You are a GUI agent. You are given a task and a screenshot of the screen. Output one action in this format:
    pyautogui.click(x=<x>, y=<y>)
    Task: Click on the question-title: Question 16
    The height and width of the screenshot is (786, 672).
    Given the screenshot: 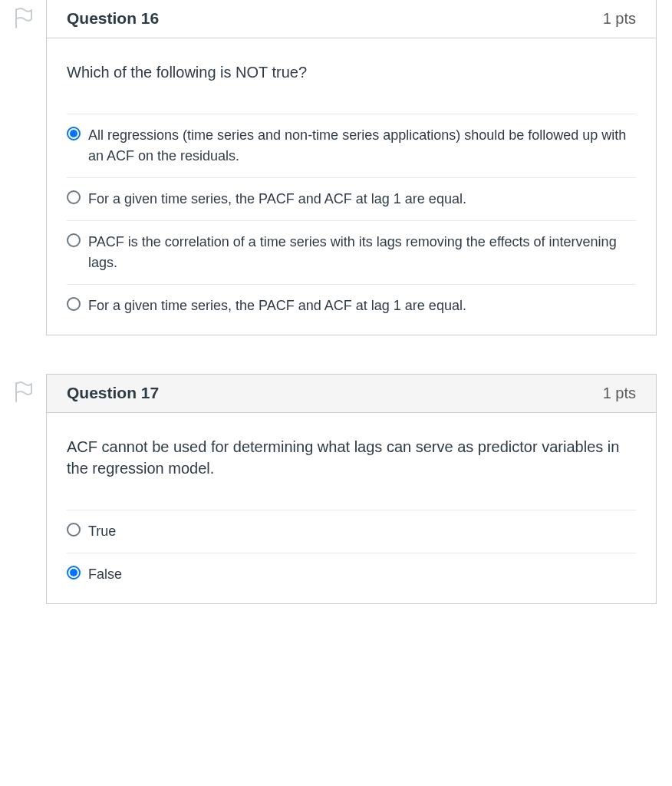 What is the action you would take?
    pyautogui.click(x=113, y=18)
    